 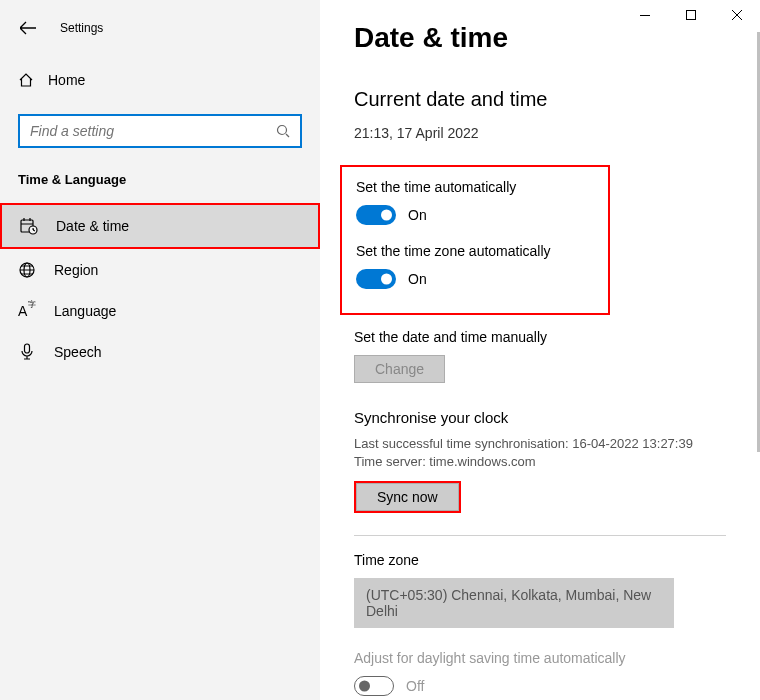 I want to click on sync-now-button: Sync now, so click(x=408, y=497).